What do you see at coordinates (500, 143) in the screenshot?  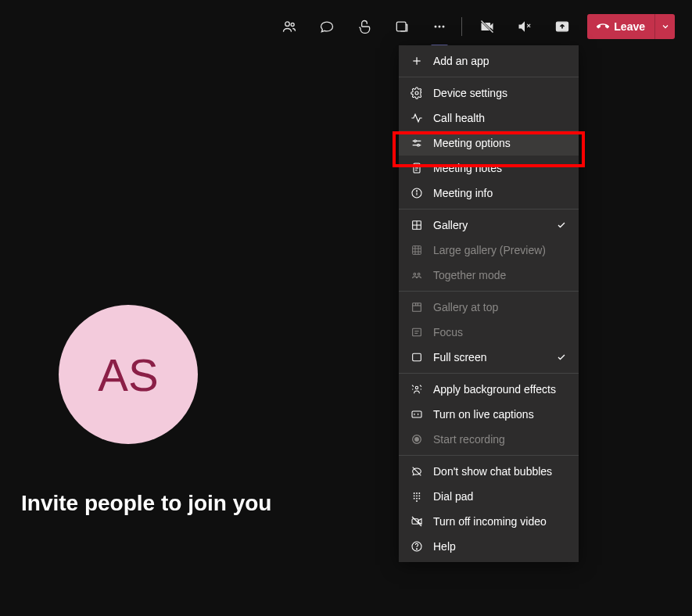 I see `menu-label: Meeting options` at bounding box center [500, 143].